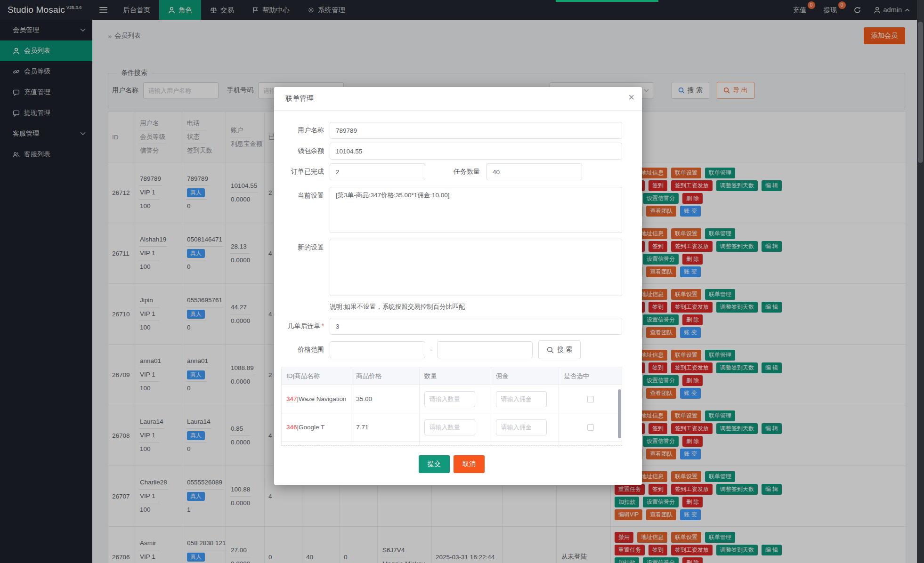  I want to click on modal-wallet-label: 钱包余额, so click(302, 151).